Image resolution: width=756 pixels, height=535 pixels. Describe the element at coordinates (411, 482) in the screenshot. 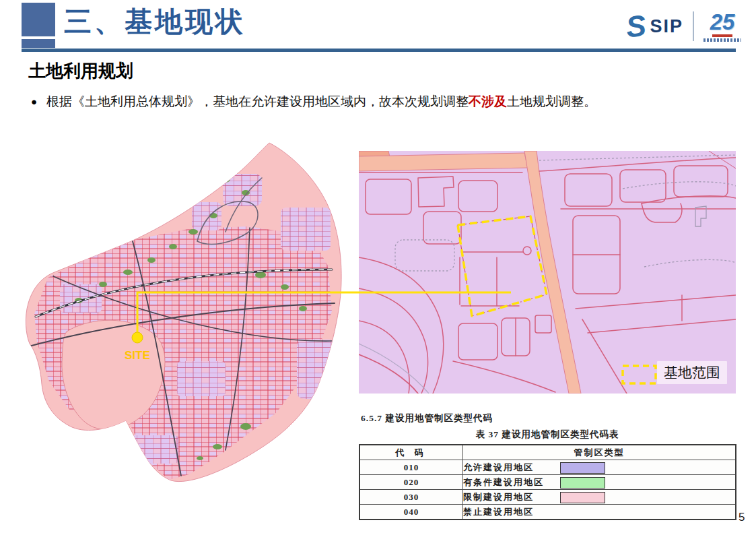

I see `code-value: 020` at that location.